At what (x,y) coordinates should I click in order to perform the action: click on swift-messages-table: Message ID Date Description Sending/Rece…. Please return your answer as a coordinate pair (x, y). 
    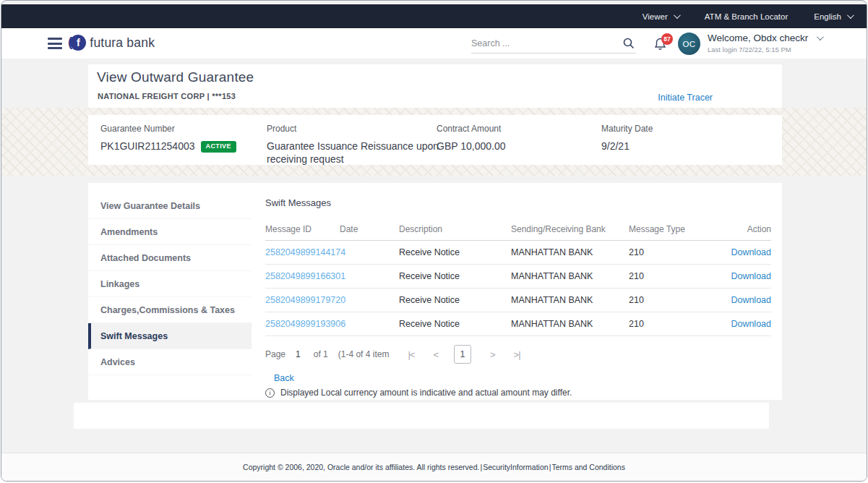
    Looking at the image, I should click on (518, 277).